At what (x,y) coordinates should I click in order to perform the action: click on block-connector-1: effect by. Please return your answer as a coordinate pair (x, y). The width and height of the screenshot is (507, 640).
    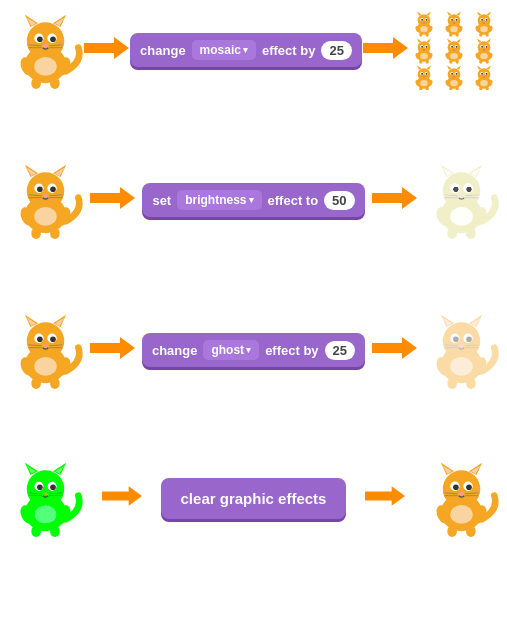
    Looking at the image, I should click on (288, 50).